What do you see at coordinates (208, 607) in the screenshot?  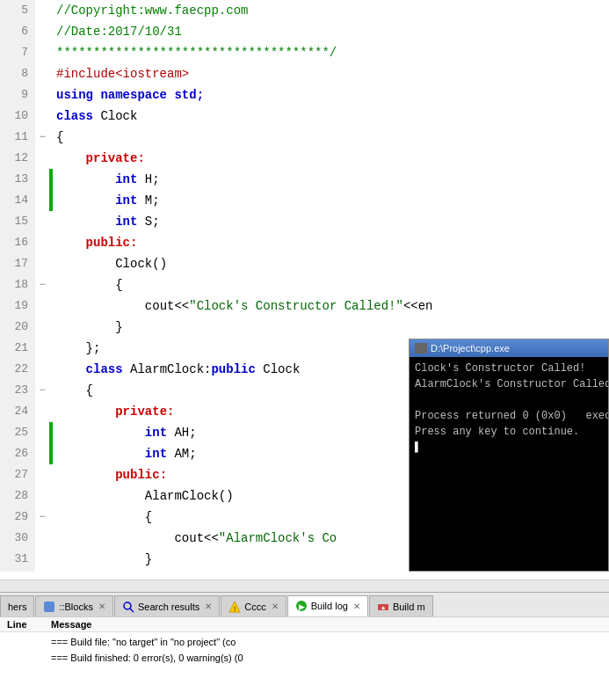 I see `tab-search-close: ✕` at bounding box center [208, 607].